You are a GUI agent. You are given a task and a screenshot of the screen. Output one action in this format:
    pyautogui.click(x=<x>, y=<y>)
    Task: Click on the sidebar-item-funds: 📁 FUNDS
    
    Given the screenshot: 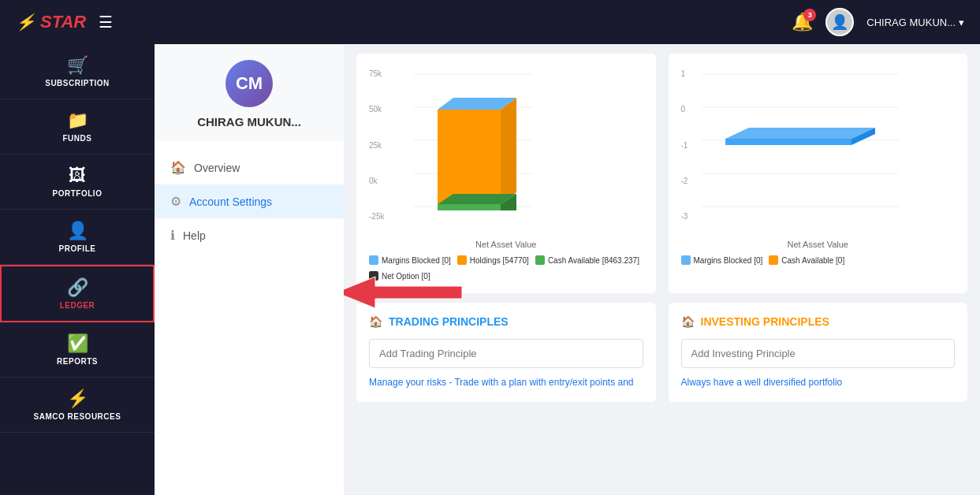 What is the action you would take?
    pyautogui.click(x=77, y=127)
    